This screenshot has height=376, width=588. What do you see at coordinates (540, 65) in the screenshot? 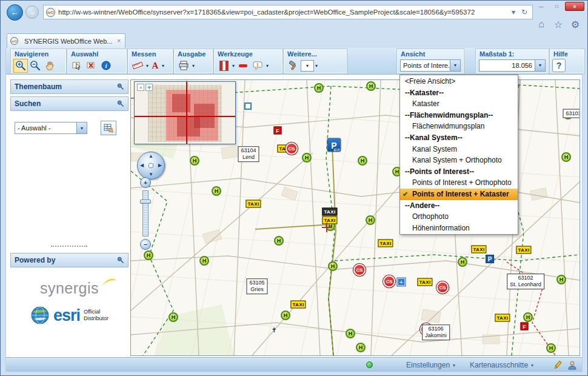
I see `scale-dropdown-icon: ▼` at bounding box center [540, 65].